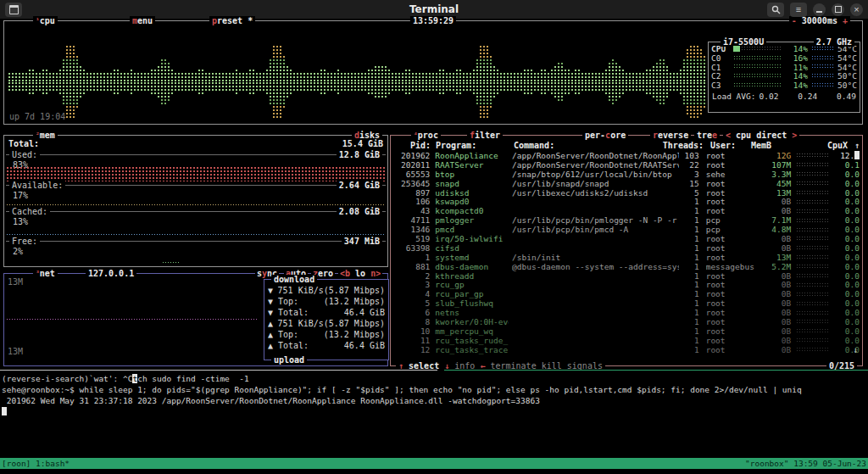 This screenshot has width=868, height=474. What do you see at coordinates (125, 378) in the screenshot?
I see `reverse-i-search-line: (reverse-i-search)`wat': ^Ctch sudo find…` at bounding box center [125, 378].